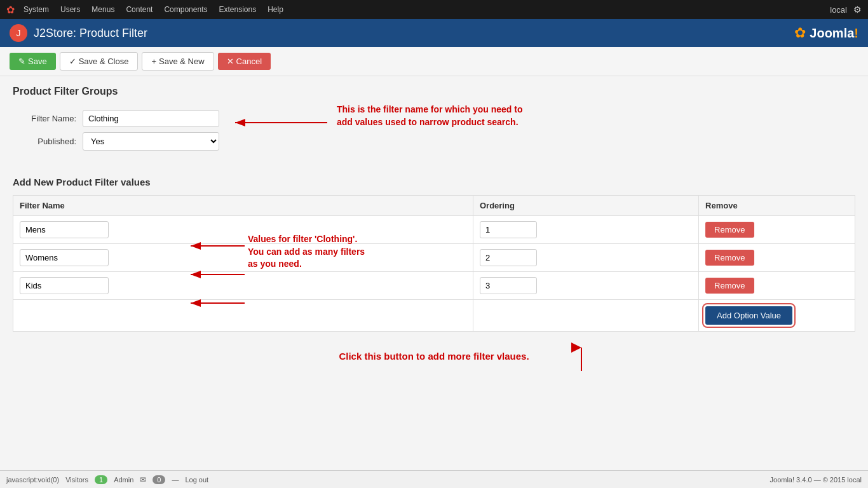  Describe the element at coordinates (18, 33) in the screenshot. I see `j2store-icon: J` at that location.